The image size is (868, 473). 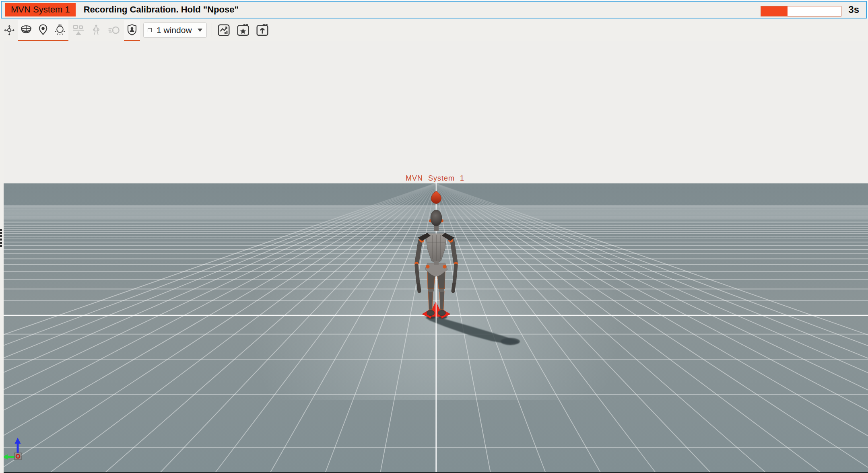 What do you see at coordinates (150, 30) in the screenshot?
I see `window-glyph-icon` at bounding box center [150, 30].